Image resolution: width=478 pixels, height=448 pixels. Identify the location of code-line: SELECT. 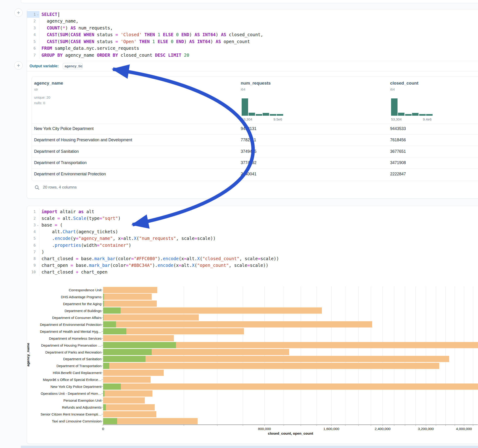
(50, 14).